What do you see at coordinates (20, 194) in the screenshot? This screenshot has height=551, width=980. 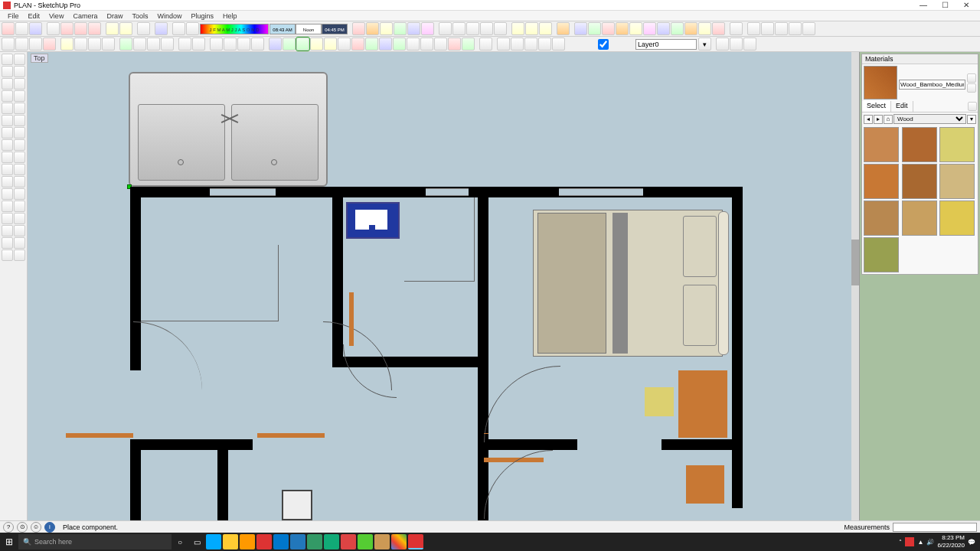 I see `pan-tool-icon` at bounding box center [20, 194].